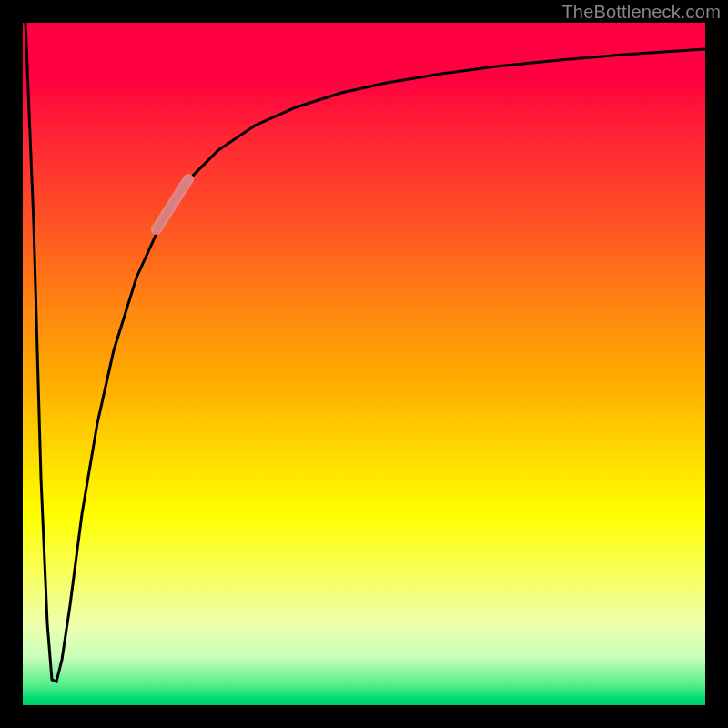 This screenshot has width=728, height=728. What do you see at coordinates (641, 13) in the screenshot?
I see `watermark-text: TheBottleneck.com` at bounding box center [641, 13].